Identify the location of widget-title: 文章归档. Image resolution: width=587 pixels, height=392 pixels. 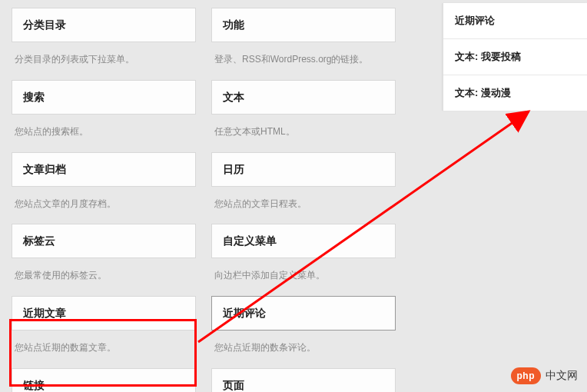
(45, 169).